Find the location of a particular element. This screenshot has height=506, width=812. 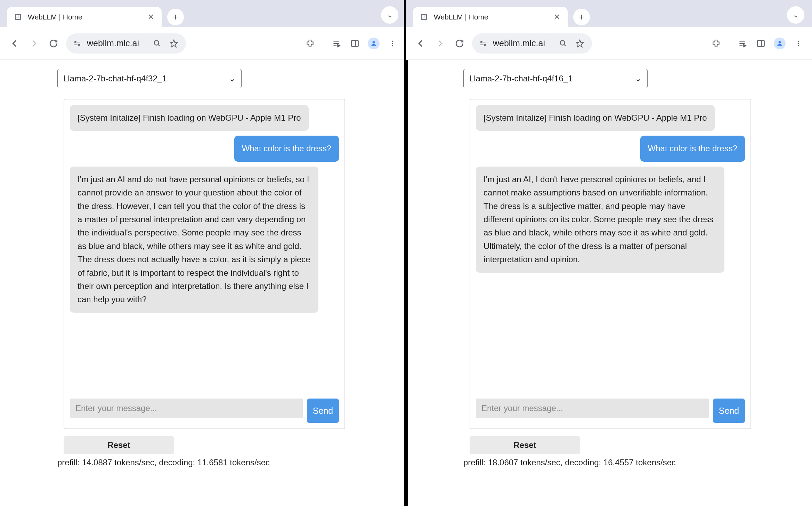

model-selector: Llama-2-7b-chat-hf-q4f32_1 ⌄ is located at coordinates (149, 79).